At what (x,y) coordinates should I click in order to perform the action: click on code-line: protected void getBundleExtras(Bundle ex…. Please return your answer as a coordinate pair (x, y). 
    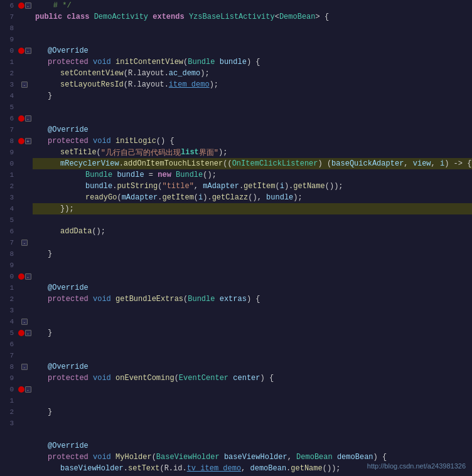
    Looking at the image, I should click on (252, 299).